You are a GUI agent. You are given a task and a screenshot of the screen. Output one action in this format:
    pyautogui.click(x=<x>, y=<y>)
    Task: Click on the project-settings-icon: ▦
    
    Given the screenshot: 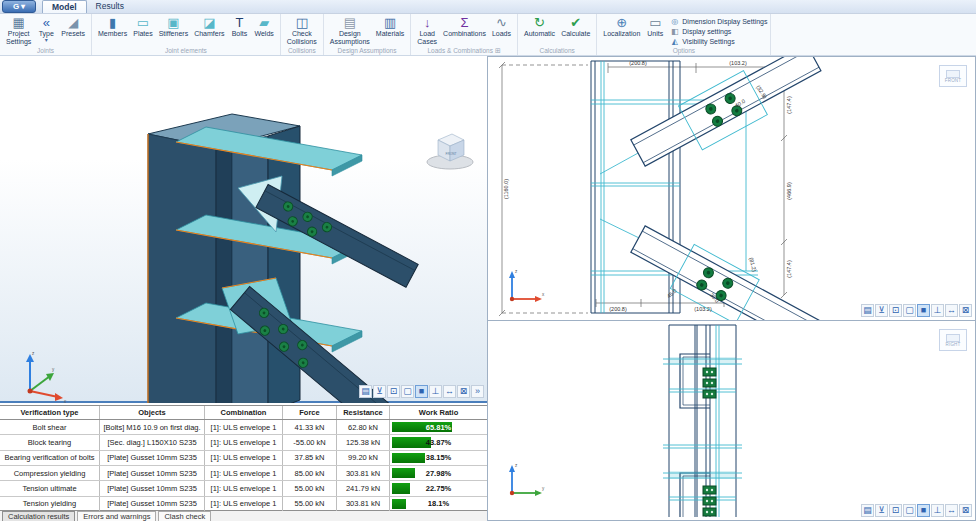 What is the action you would take?
    pyautogui.click(x=19, y=22)
    